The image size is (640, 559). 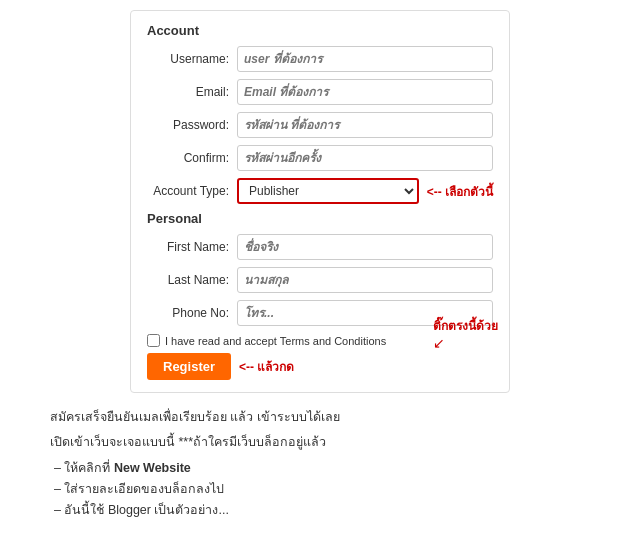 What do you see at coordinates (365, 247) in the screenshot?
I see `first-name-input` at bounding box center [365, 247].